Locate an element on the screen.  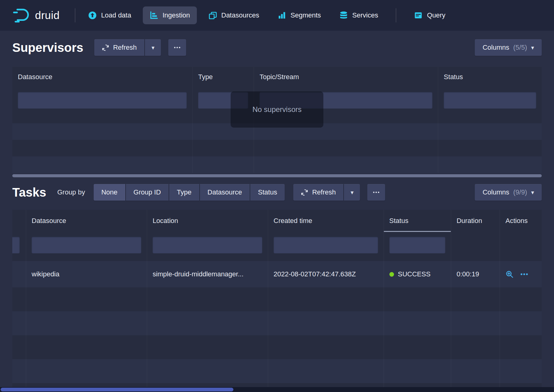
group-by-status-button: Status is located at coordinates (267, 192).